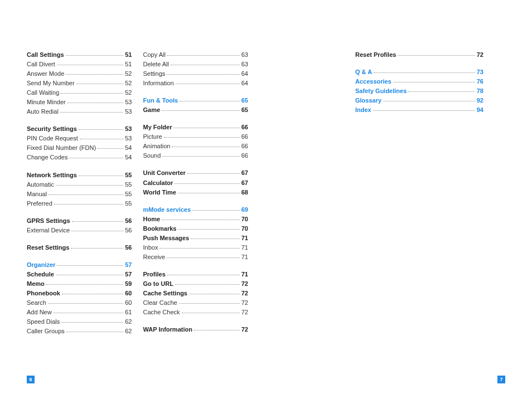  Describe the element at coordinates (79, 331) in the screenshot. I see `toc-entry: Caller Groups62` at that location.